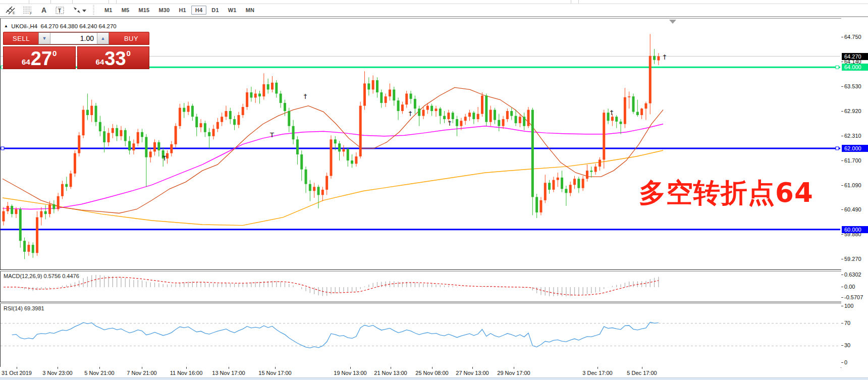 Image resolution: width=868 pixels, height=380 pixels. Describe the element at coordinates (144, 10) in the screenshot. I see `tab-m15: M15` at that location.